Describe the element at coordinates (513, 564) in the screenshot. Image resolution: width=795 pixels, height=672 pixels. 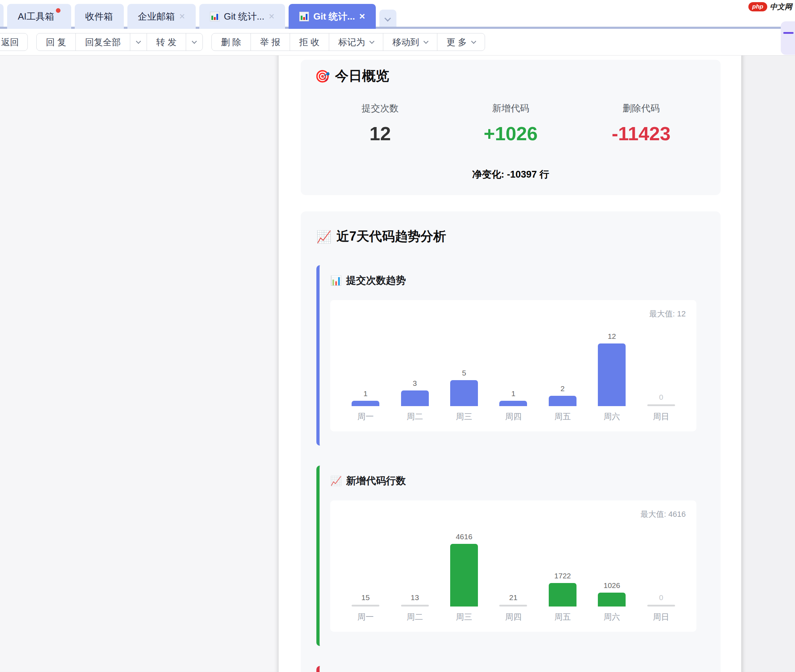
I see `chart-column: 21` at that location.